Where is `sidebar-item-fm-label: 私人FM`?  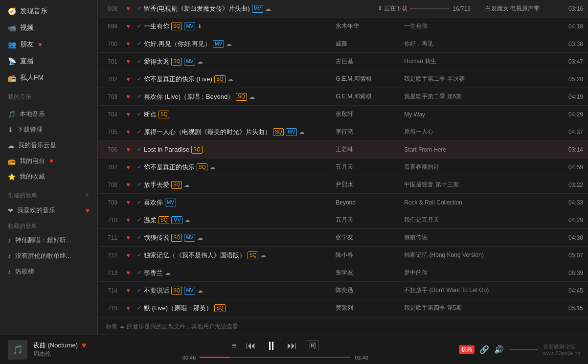 sidebar-item-fm-label: 私人FM is located at coordinates (32, 78).